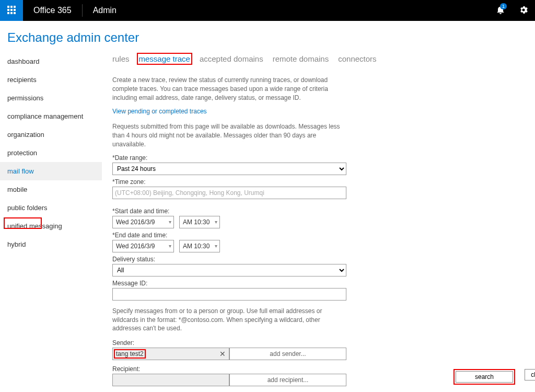 The image size is (535, 392). What do you see at coordinates (268, 36) in the screenshot?
I see `page-title: Exchange admin center` at bounding box center [268, 36].